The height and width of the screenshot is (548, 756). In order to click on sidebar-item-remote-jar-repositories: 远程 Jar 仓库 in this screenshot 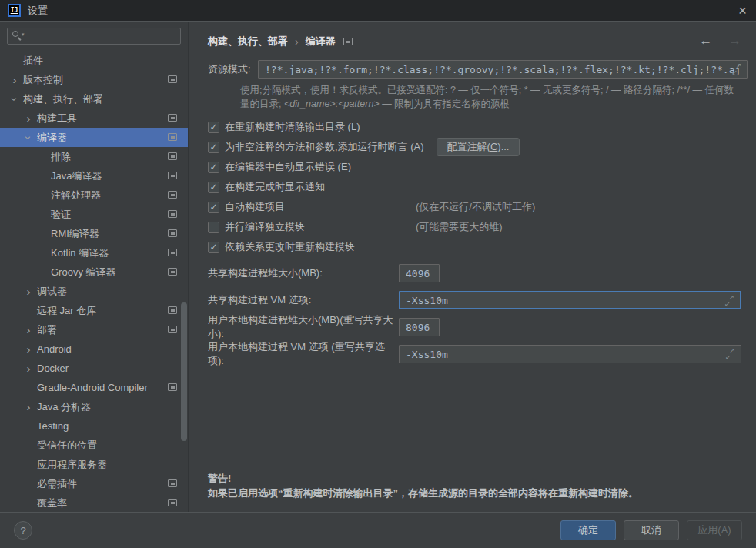, I will do `click(94, 311)`.